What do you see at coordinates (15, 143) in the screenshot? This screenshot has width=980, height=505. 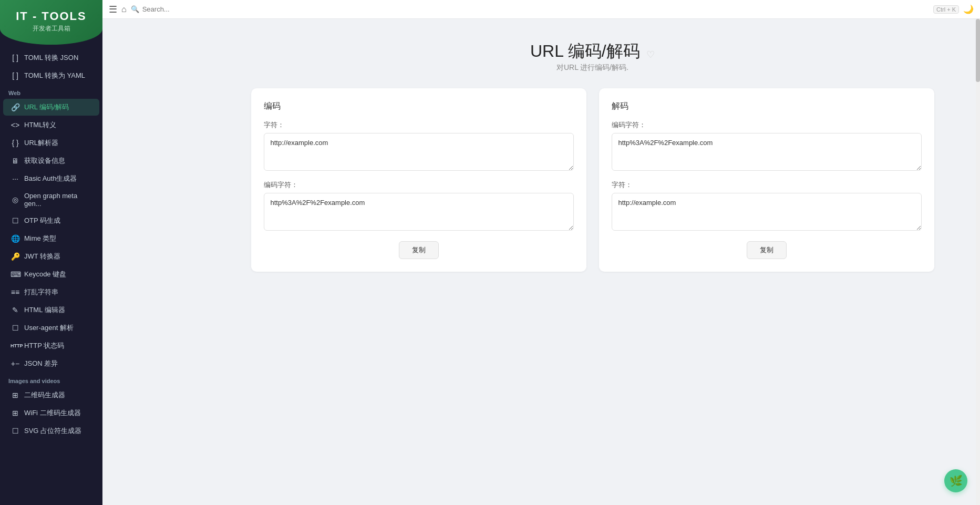 I see `url-parser-icon: { }` at bounding box center [15, 143].